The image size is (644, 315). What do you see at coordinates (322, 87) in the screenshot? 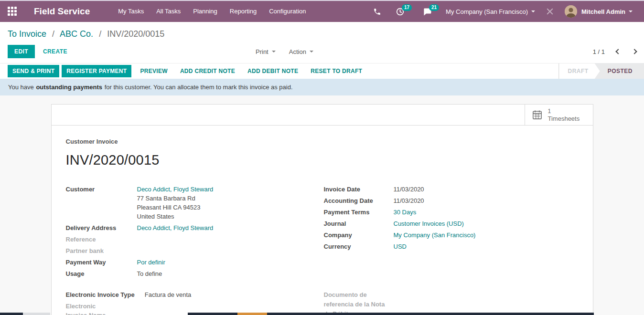
I see `outstanding-payments-alert: You have outstanding payments for this c…` at bounding box center [322, 87].